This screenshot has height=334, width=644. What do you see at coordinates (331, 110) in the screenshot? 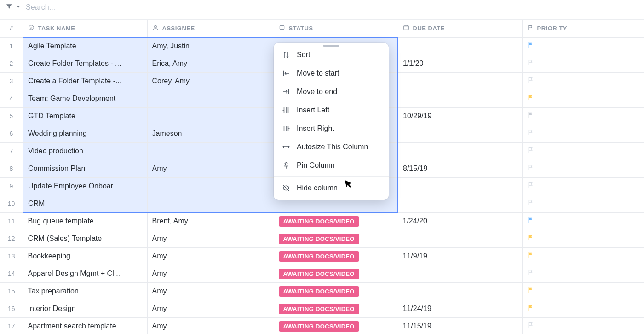
I see `menu-insert-left: Insert Left` at bounding box center [331, 110].